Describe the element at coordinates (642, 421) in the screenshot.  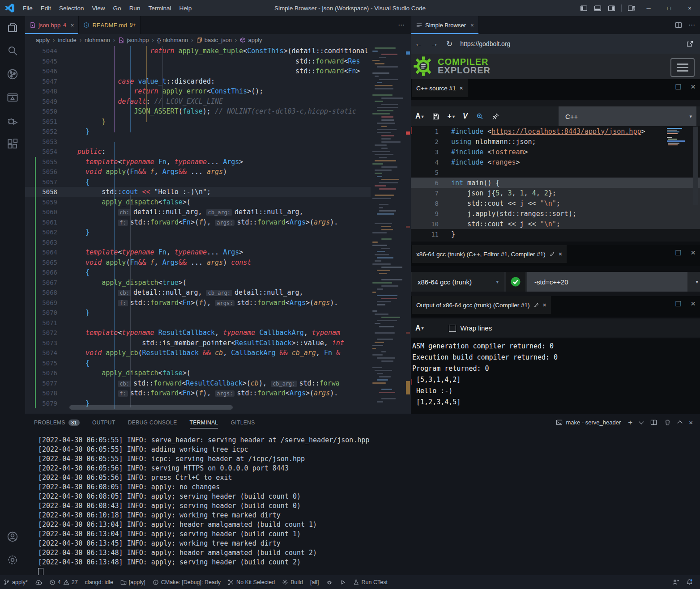
I see `terminal-dropdown-icon` at that location.